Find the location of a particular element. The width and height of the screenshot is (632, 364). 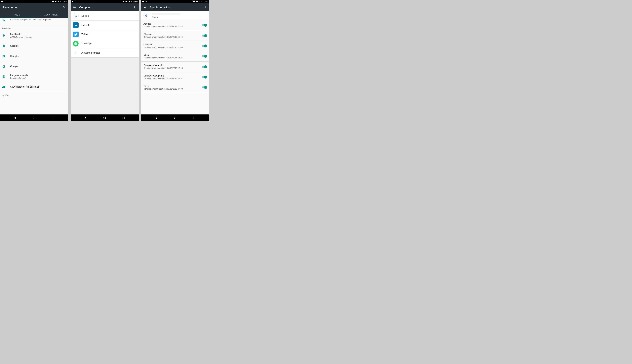

sync-account-header: G Google is located at coordinates (175, 16).